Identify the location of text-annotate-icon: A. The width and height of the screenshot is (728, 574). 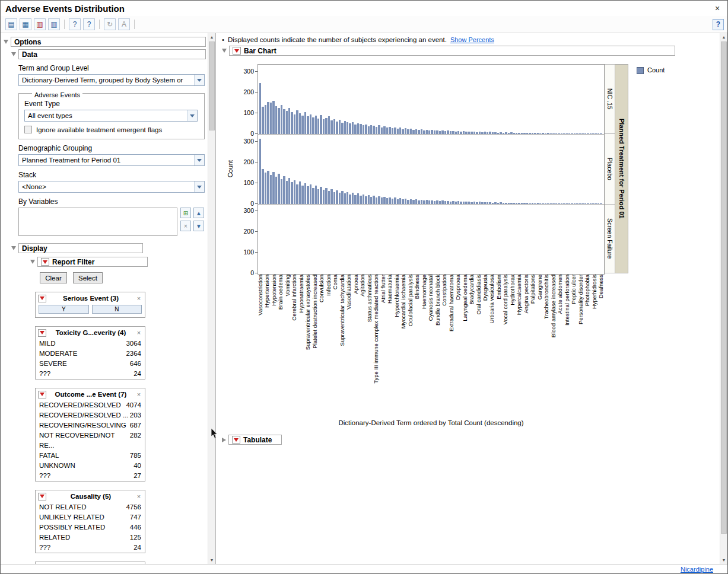
(124, 24).